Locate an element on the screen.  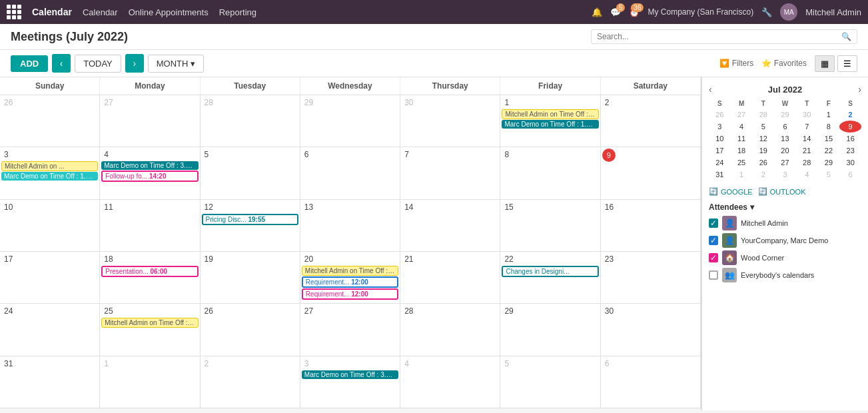
cal-cell-jul13: 13 is located at coordinates (350, 226).